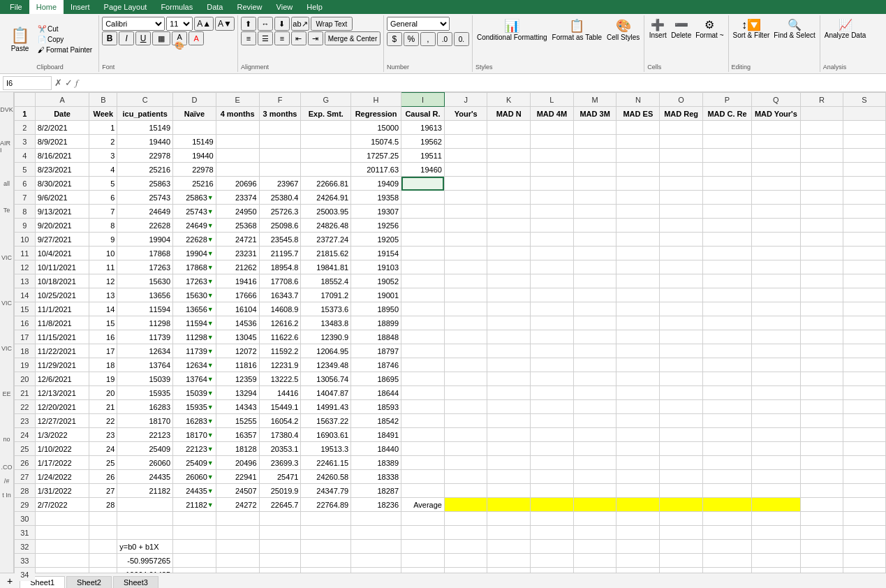 This screenshot has width=886, height=588. What do you see at coordinates (552, 170) in the screenshot?
I see `cell-r5-c11` at bounding box center [552, 170].